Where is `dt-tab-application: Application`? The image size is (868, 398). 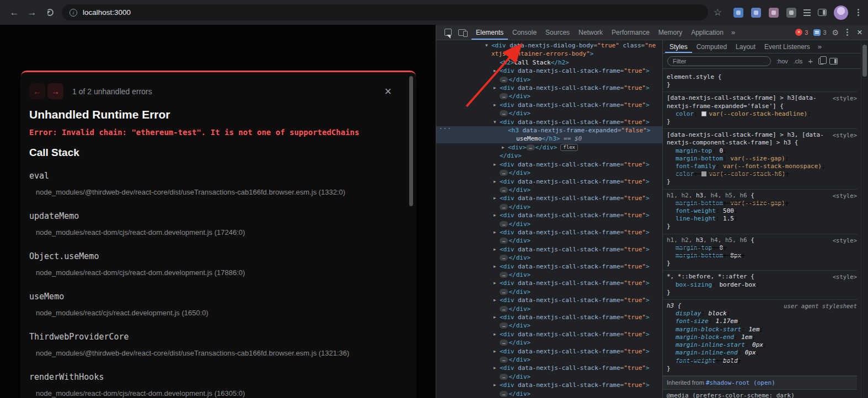
dt-tab-application: Application is located at coordinates (707, 32).